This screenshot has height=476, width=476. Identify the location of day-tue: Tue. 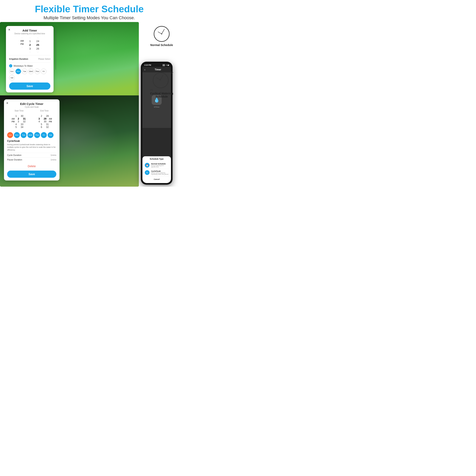
(25, 71).